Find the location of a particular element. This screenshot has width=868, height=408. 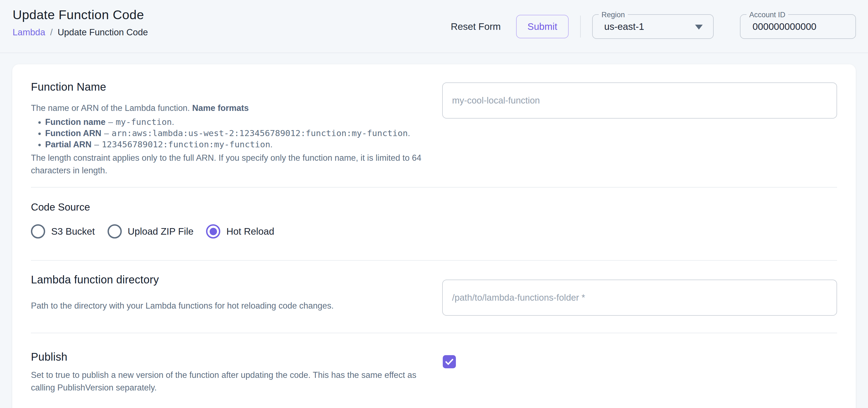

name-format-list: Function name–my-function. Function ARN–… is located at coordinates (229, 133).